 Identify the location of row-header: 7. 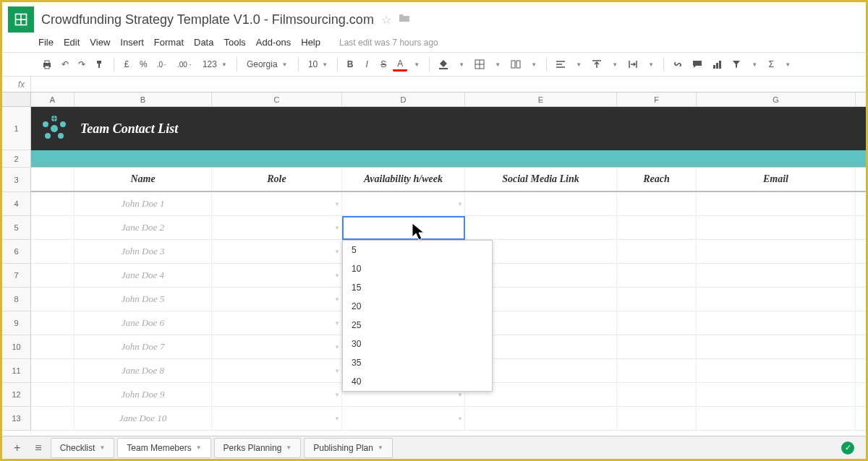
(16, 276).